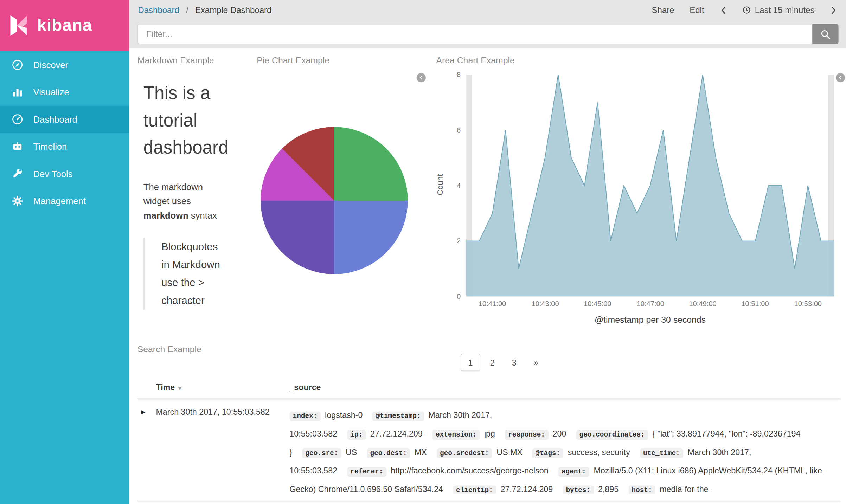  What do you see at coordinates (612, 435) in the screenshot?
I see `field-key: geo.coordinates:` at bounding box center [612, 435].